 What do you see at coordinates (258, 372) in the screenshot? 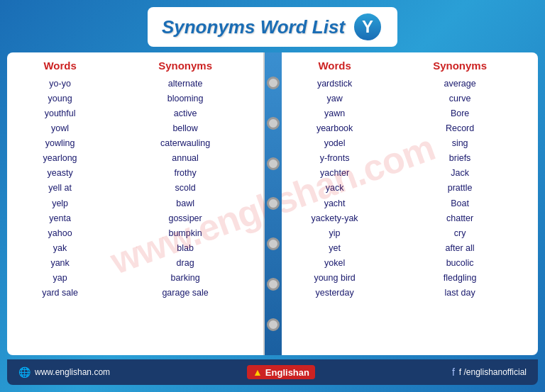
I see `logo-a-icon: ▲` at bounding box center [258, 372].